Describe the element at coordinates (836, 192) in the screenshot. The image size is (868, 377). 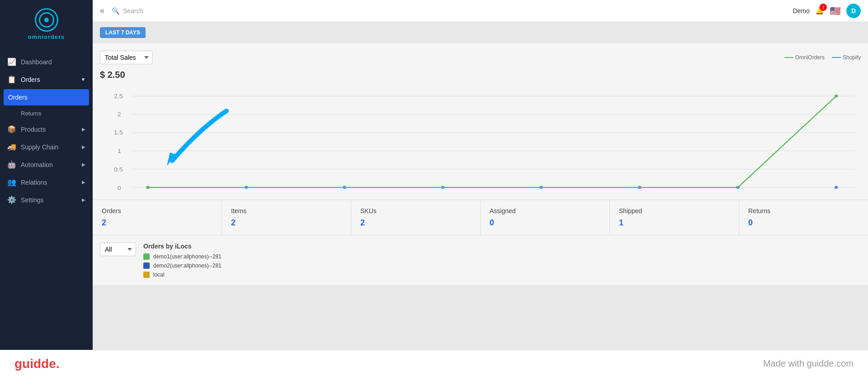
I see `svg-text: 2024-01-16` at that location.